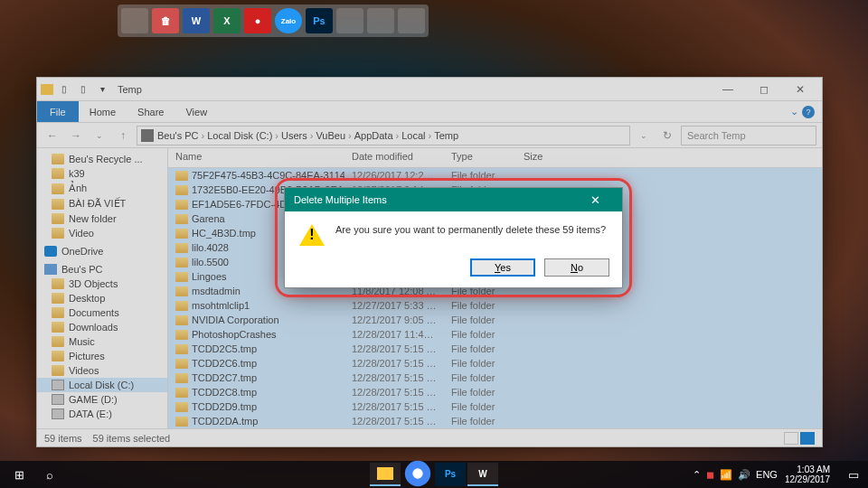  I want to click on taskbar-photoshop-icon: Ps, so click(450, 474).